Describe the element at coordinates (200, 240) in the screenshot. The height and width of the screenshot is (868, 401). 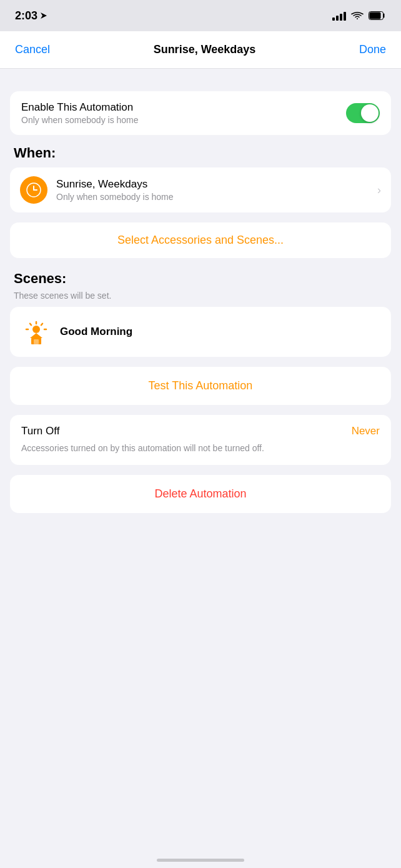
I see `select-accessories-button: Select Accessories and Scenes...` at that location.